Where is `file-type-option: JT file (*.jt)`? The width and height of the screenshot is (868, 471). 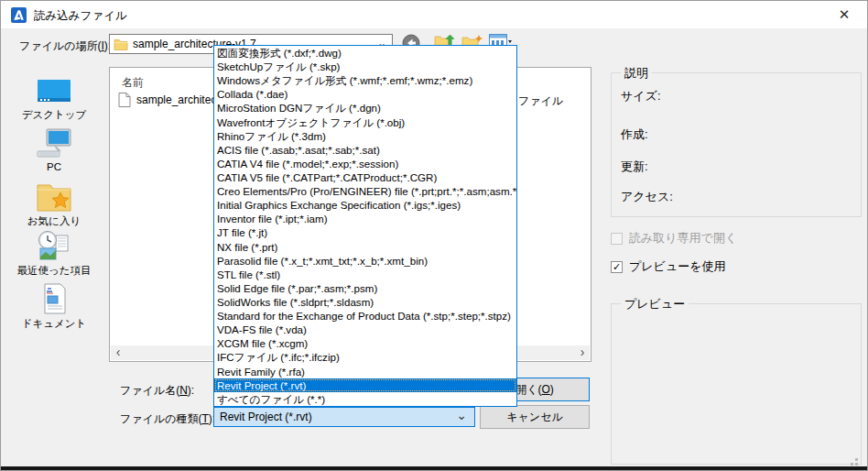
file-type-option: JT file (*.jt) is located at coordinates (365, 233).